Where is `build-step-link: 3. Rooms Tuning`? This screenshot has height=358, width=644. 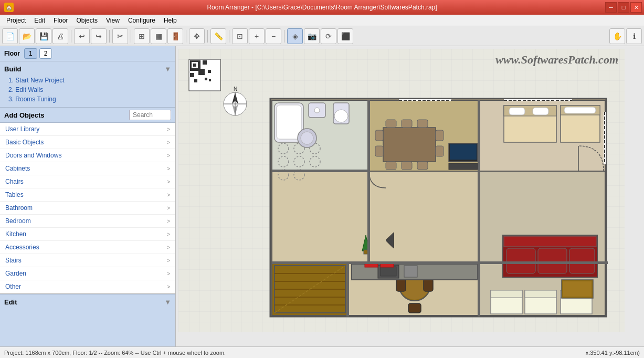
build-step-link: 3. Rooms Tuning is located at coordinates (88, 99).